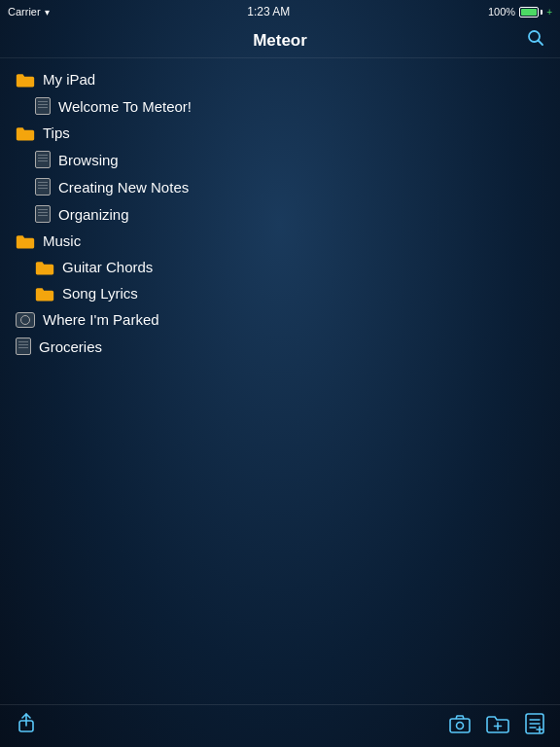  What do you see at coordinates (542, 12) in the screenshot?
I see `battery-tip` at bounding box center [542, 12].